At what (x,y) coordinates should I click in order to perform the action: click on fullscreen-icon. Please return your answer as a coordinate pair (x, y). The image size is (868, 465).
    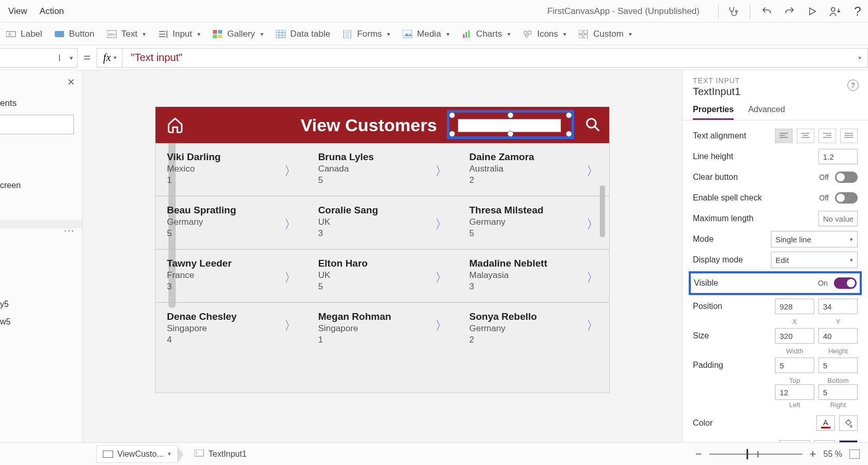
    Looking at the image, I should click on (855, 454).